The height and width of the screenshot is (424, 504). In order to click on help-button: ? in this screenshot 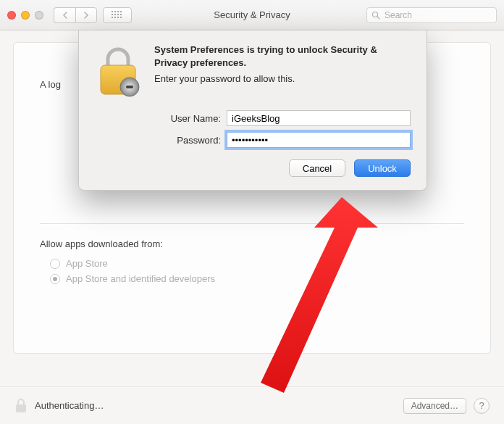, I will do `click(482, 406)`.